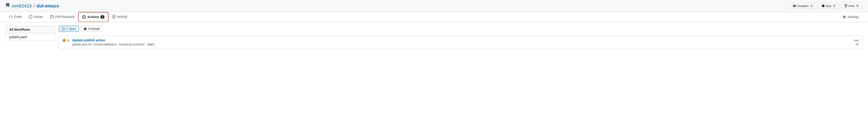 This screenshot has height=128, width=868. What do you see at coordinates (36, 17) in the screenshot?
I see `tab-issues: Issues` at bounding box center [36, 17].